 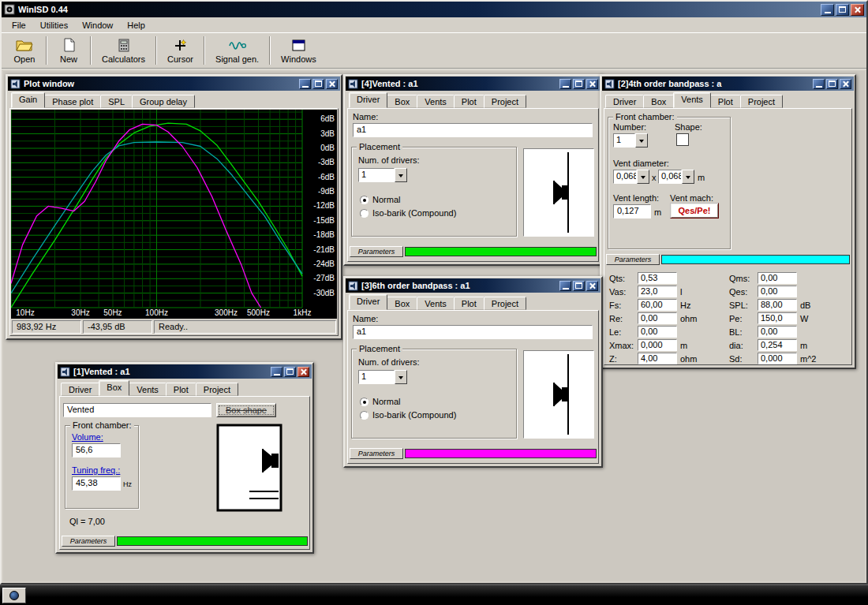 I want to click on menu-utilities: Utilities, so click(x=54, y=25).